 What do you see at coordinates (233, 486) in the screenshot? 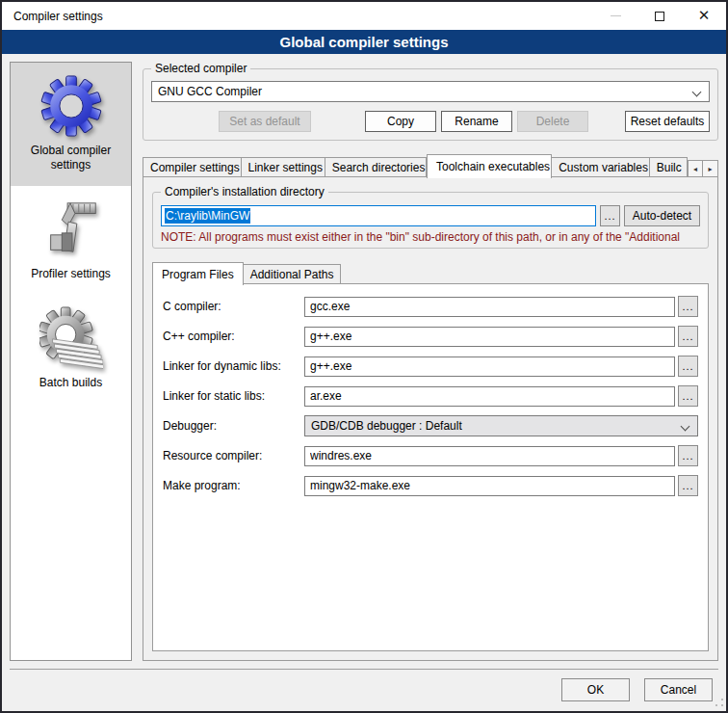
I see `field-label: Make program:` at bounding box center [233, 486].